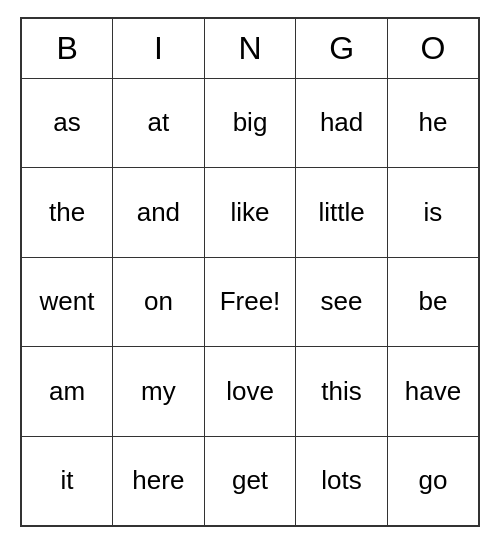  What do you see at coordinates (159, 302) in the screenshot?
I see `cell-2-1: on` at bounding box center [159, 302].